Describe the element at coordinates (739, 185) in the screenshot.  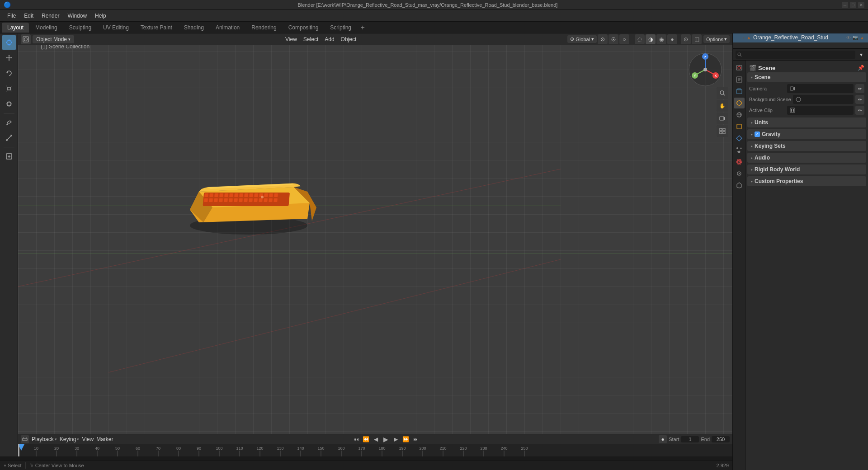
I see `props-data-tab` at that location.